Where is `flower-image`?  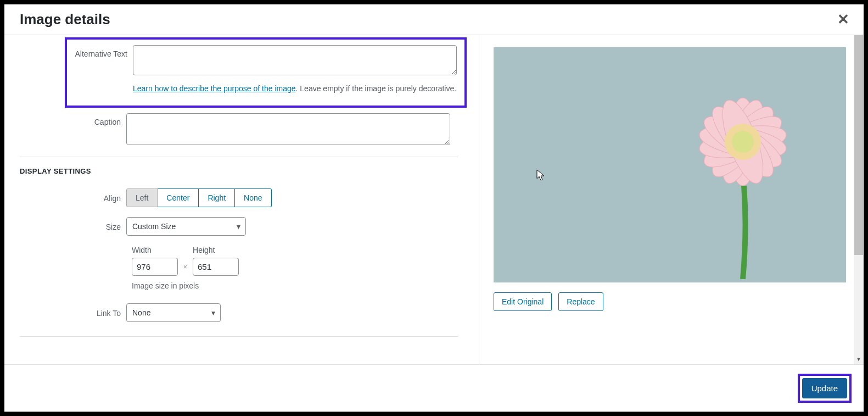
flower-image is located at coordinates (743, 178).